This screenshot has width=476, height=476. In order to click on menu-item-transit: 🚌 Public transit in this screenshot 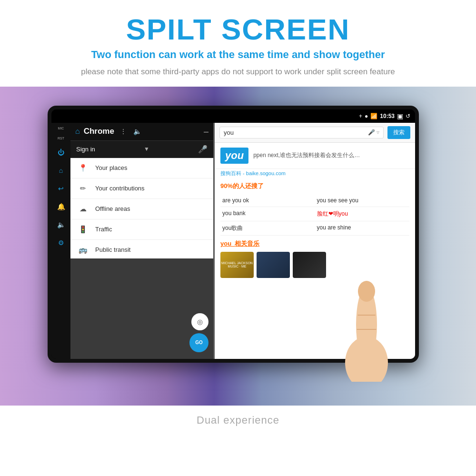, I will do `click(142, 249)`.